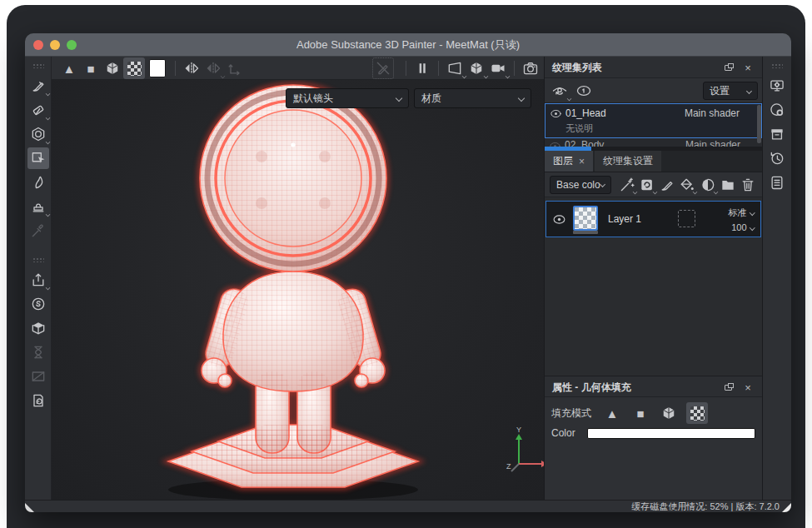 The height and width of the screenshot is (528, 812). I want to click on blend-mode-select: 标准, so click(741, 212).